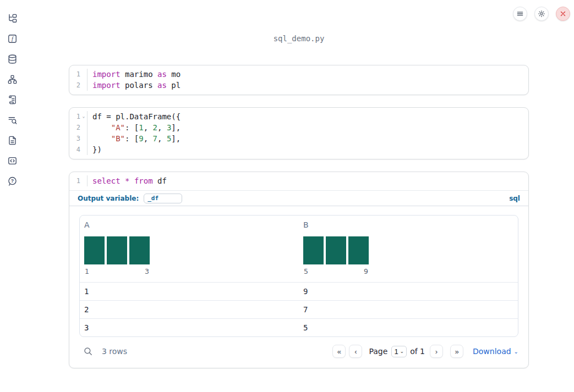  I want to click on sql-editor: 1select * from df, so click(299, 181).